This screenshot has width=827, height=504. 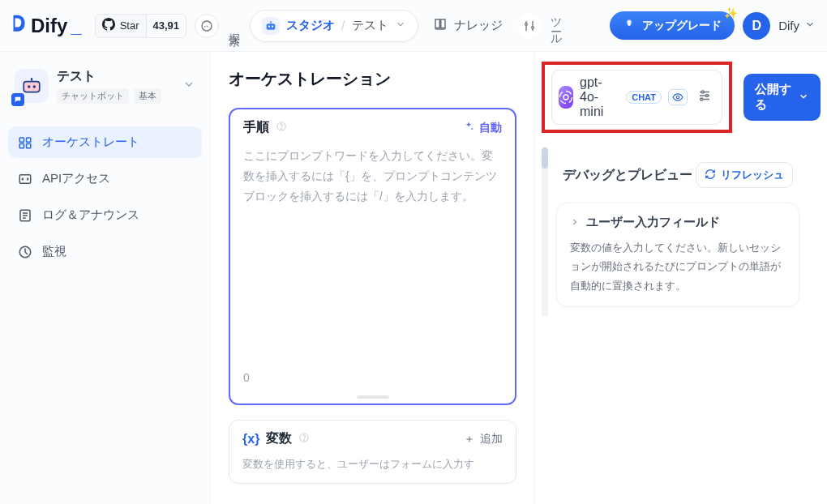 What do you see at coordinates (49, 26) in the screenshot?
I see `brand-name: Dify` at bounding box center [49, 26].